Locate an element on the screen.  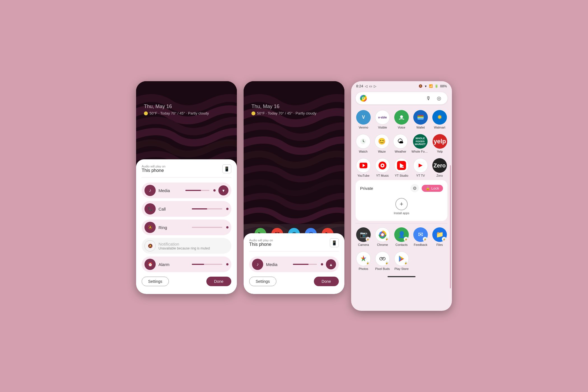
playstore-badge: 🔒 is located at coordinates (406, 263).